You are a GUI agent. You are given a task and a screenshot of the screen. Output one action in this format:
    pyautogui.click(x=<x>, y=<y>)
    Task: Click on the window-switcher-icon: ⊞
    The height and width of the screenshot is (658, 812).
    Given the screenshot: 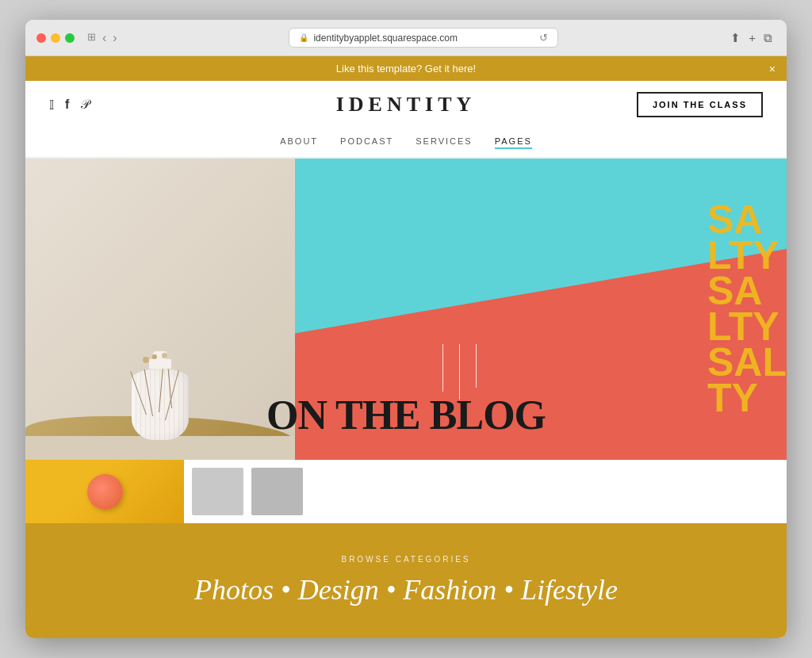 What is the action you would take?
    pyautogui.click(x=92, y=38)
    